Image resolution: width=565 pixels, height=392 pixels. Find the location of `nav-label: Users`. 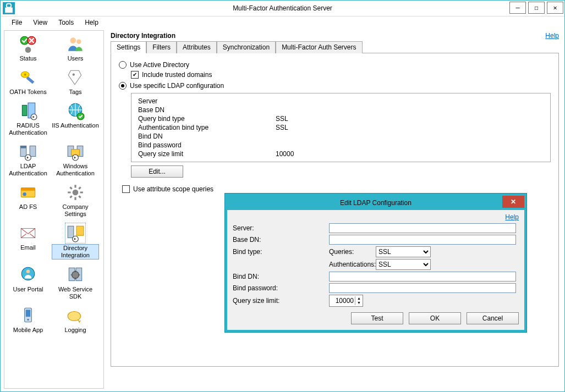

nav-label: Users is located at coordinates (75, 58).